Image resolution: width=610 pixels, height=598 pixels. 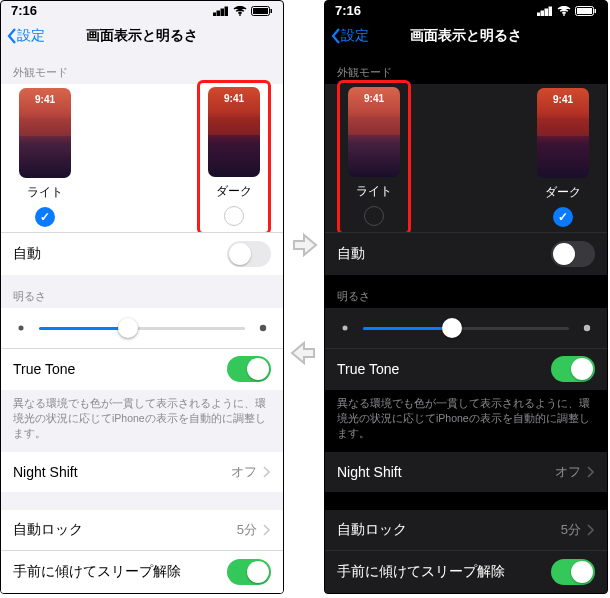 I want to click on section-brightness: 明るさ, so click(x=466, y=292).